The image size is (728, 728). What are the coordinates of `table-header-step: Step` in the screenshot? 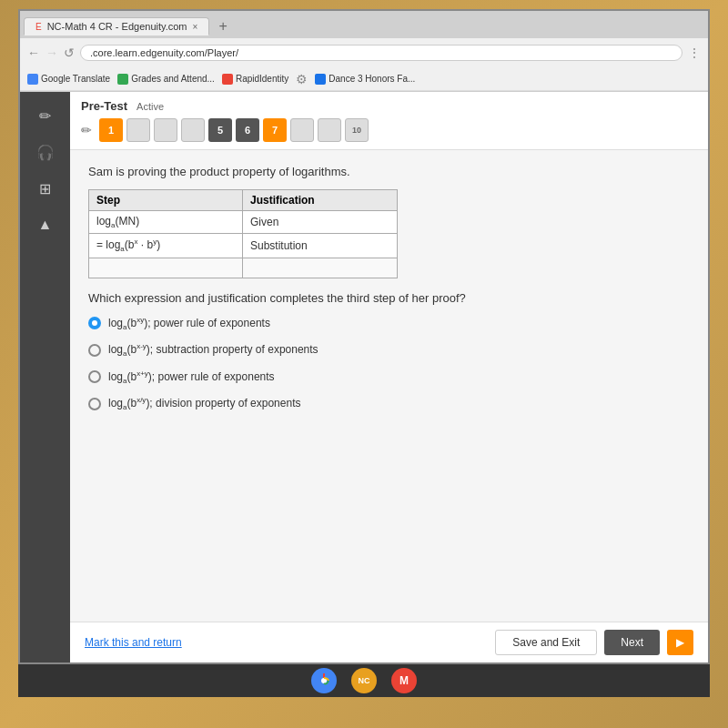 It's located at (166, 200).